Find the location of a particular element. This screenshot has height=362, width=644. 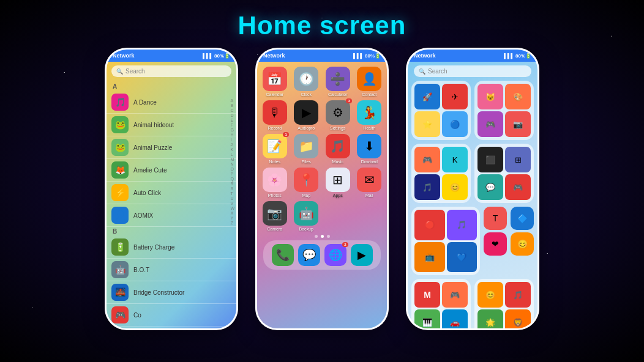

grid-app-notes: 📝1 Notes is located at coordinates (275, 149).